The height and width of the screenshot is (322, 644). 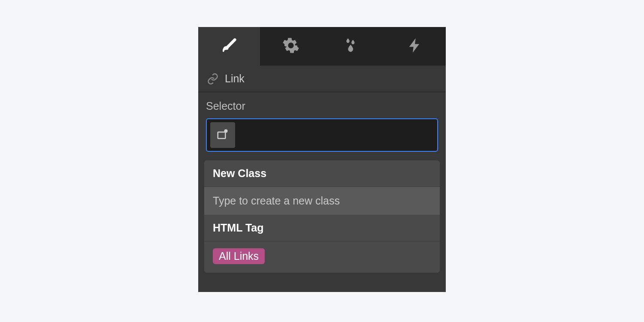 I want to click on droplets-icon, so click(x=353, y=46).